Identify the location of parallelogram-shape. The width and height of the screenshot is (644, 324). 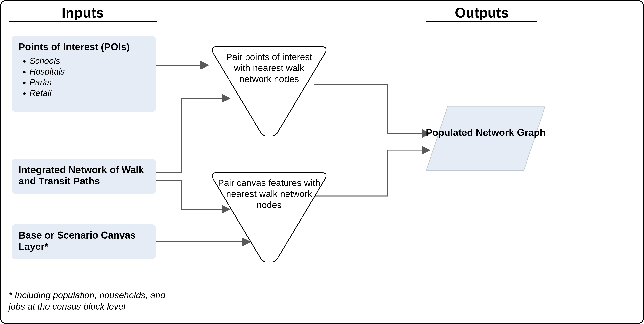
(486, 138).